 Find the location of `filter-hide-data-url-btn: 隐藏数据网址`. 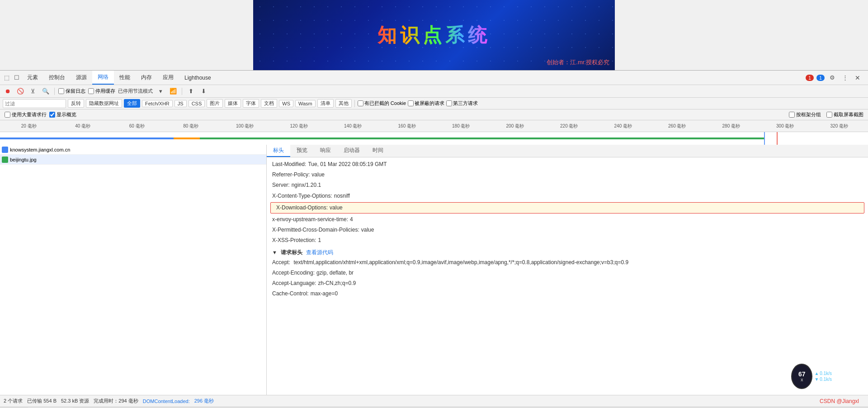

filter-hide-data-url-btn: 隐藏数据网址 is located at coordinates (104, 103).